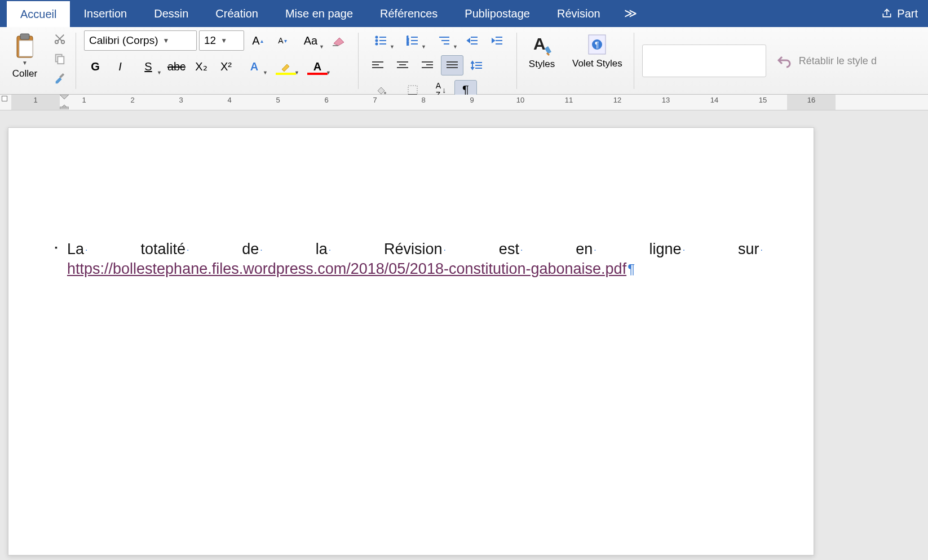  What do you see at coordinates (339, 41) in the screenshot?
I see `clear-formatting-button` at bounding box center [339, 41].